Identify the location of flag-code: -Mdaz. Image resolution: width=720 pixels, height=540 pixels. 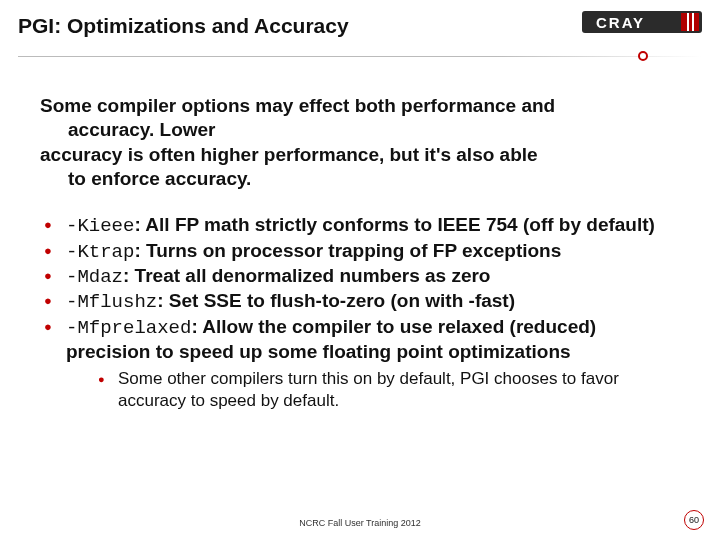
(94, 277).